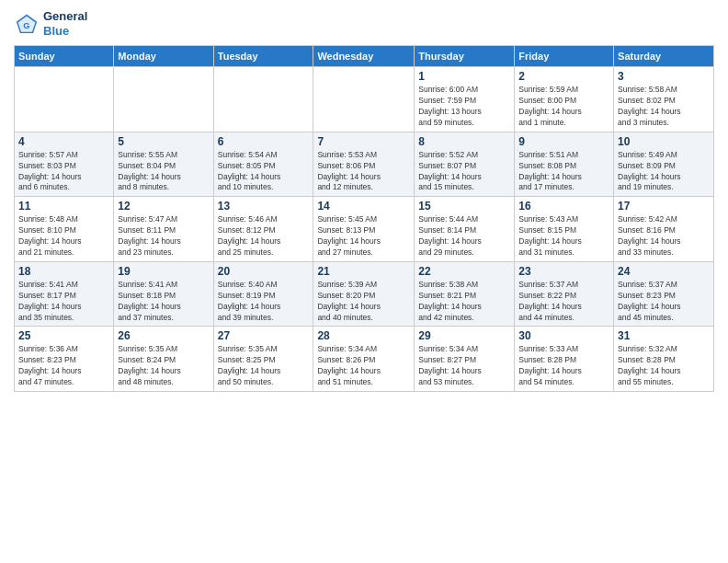 The height and width of the screenshot is (563, 728). What do you see at coordinates (263, 294) in the screenshot?
I see `calendar-cell: 20Sunrise: 5:40 AM Sunset: 8:19 PM Dayli…` at bounding box center [263, 294].